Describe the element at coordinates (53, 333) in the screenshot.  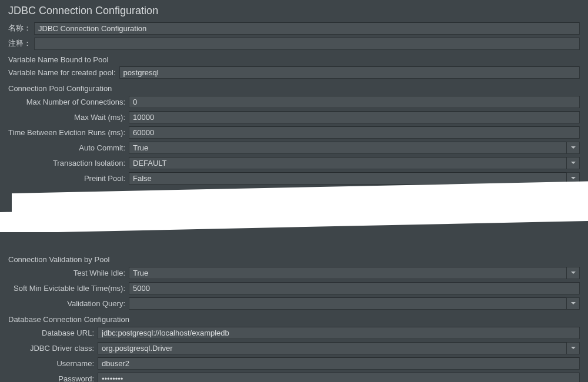
I see `url-label: Database URL:` at that location.